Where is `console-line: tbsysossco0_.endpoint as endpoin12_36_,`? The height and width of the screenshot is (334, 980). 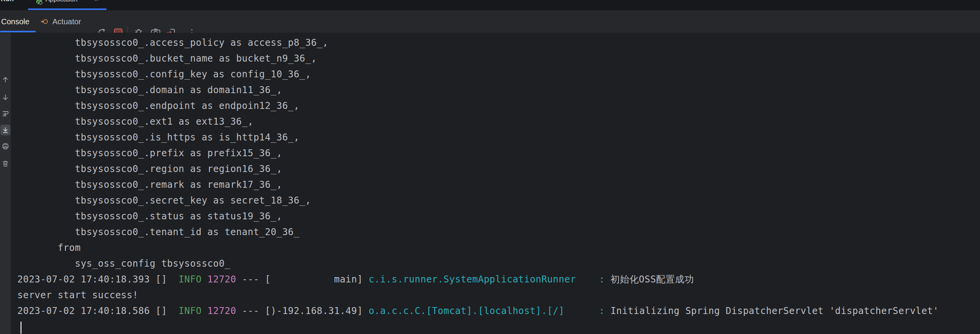
console-line: tbsysossco0_.endpoint as endpoin12_36_, is located at coordinates (478, 106).